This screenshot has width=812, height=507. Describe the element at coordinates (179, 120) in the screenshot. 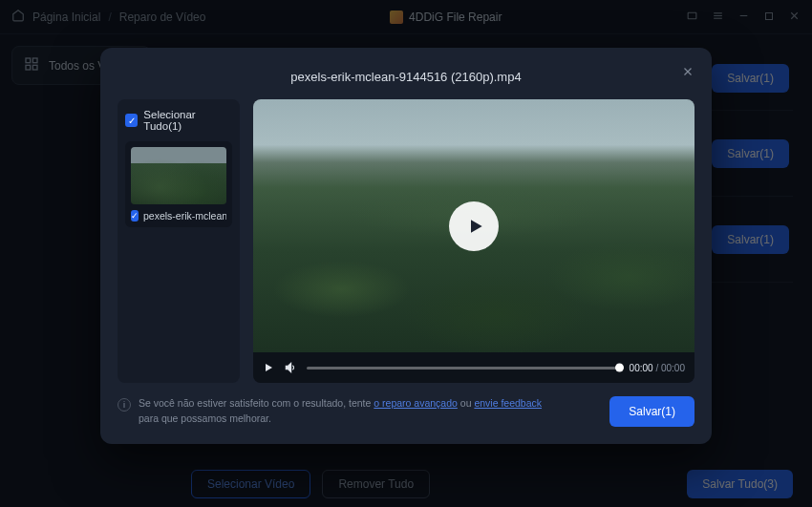

I see `select-all-checkbox: ✓ Selecionar Tudo(1)` at that location.